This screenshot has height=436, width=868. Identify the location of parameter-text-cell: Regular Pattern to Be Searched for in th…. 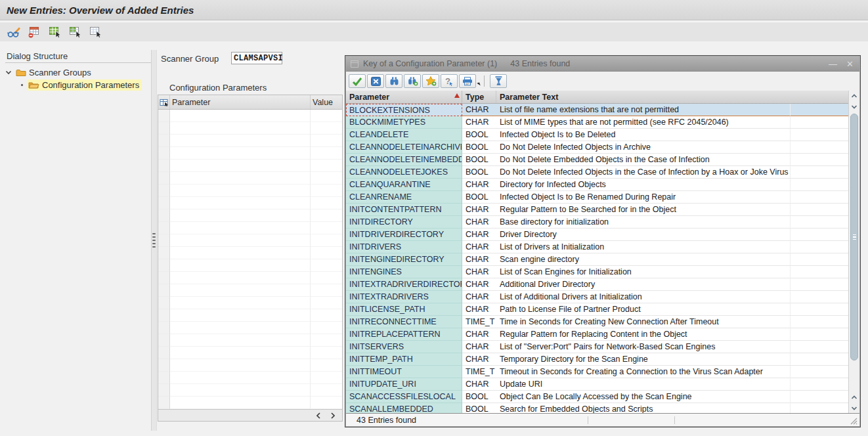
(643, 210).